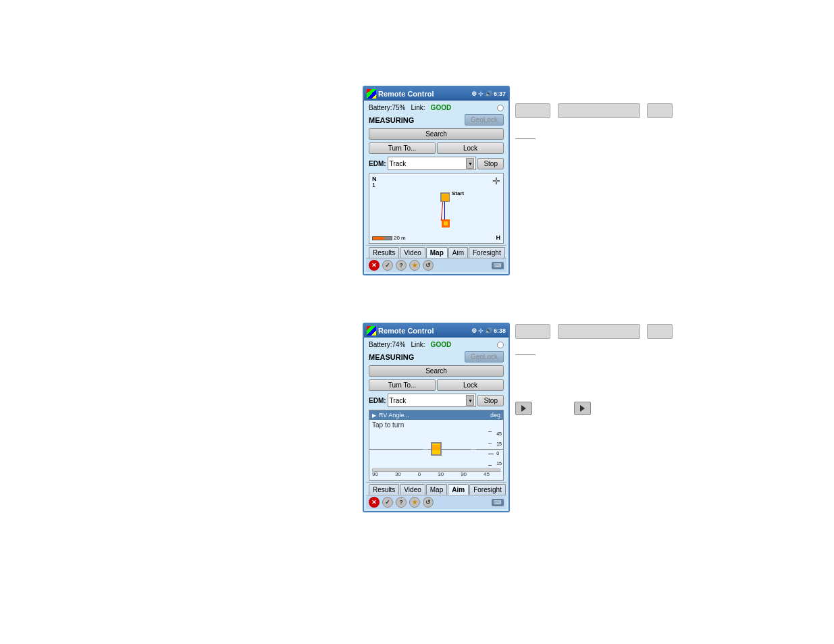 The height and width of the screenshot is (644, 834). Describe the element at coordinates (436, 344) in the screenshot. I see `status-bar-2: Battery:74% Link: GOOD` at that location.